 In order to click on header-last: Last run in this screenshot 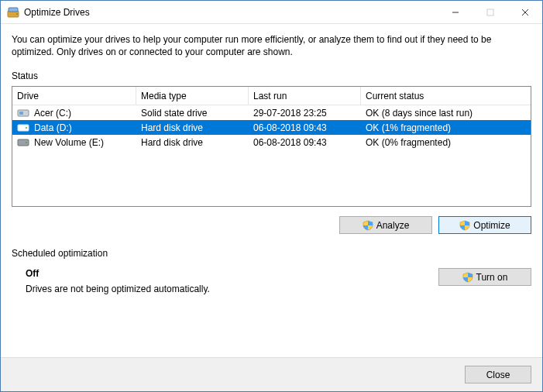, I will do `click(305, 96)`.